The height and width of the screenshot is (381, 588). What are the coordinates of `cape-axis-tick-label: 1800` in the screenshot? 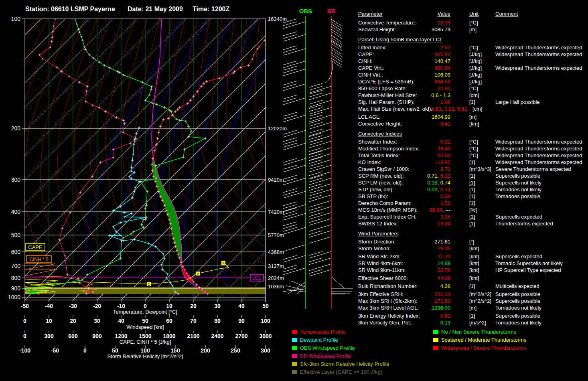 It's located at (169, 336).